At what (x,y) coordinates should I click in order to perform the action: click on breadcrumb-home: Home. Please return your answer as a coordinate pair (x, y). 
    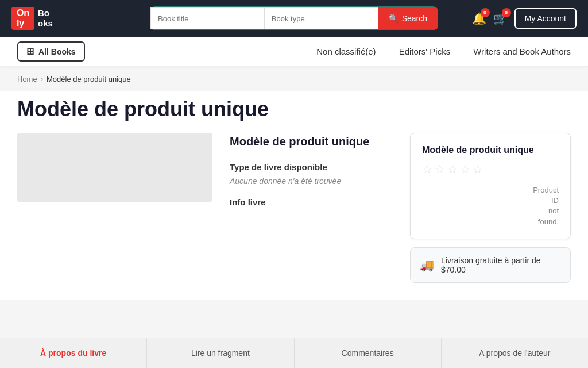
    Looking at the image, I should click on (28, 79).